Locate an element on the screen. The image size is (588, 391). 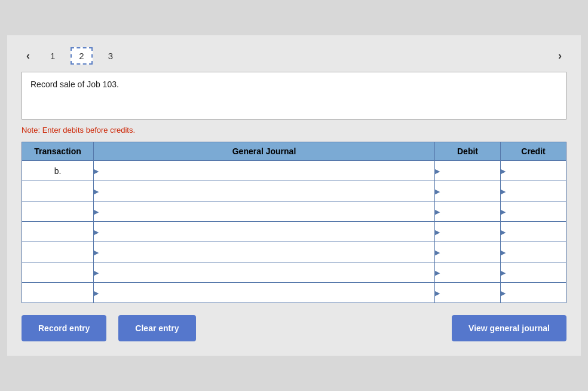
page-1: 1 is located at coordinates (53, 56).